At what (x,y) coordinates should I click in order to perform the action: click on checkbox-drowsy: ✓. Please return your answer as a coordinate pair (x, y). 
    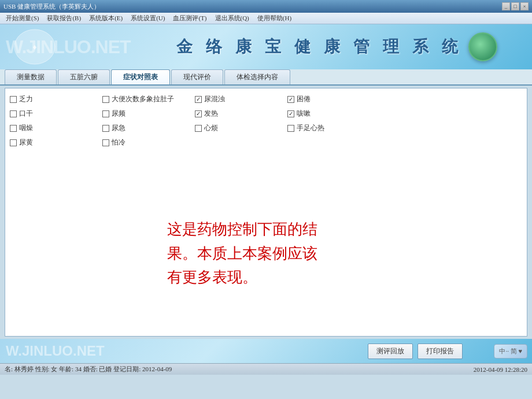
    Looking at the image, I should click on (291, 99).